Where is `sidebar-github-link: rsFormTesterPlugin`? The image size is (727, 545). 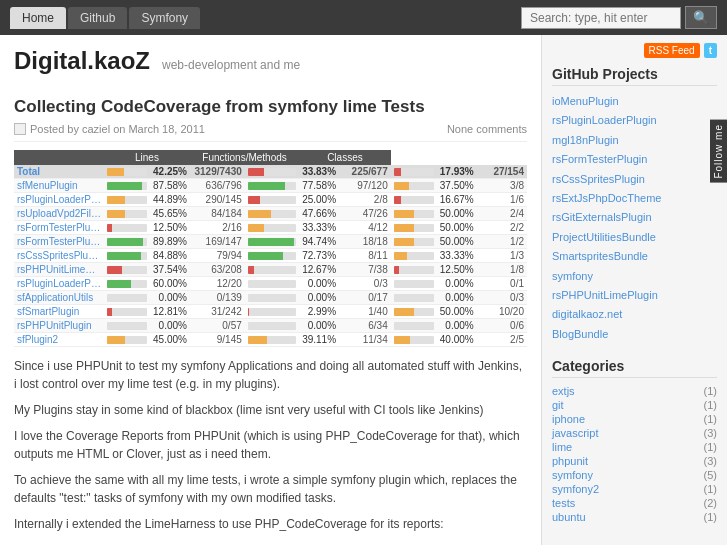
sidebar-github-link: rsFormTesterPlugin is located at coordinates (634, 160).